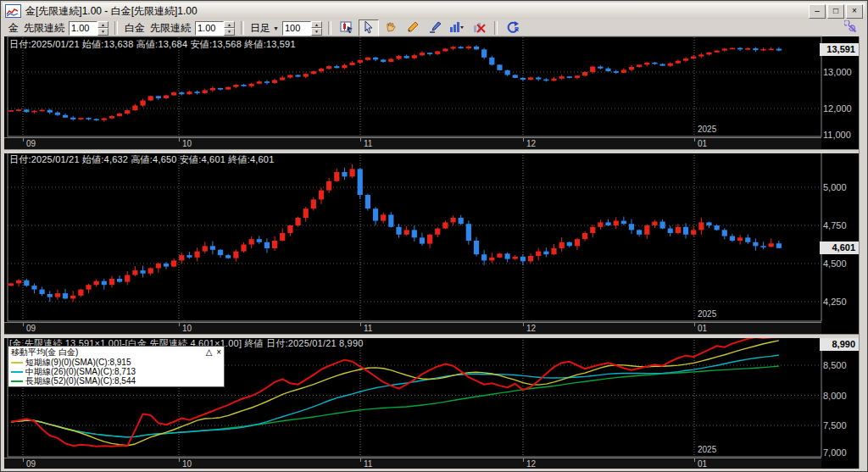 This screenshot has width=868, height=472. I want to click on gold-ytick: 12,000, so click(837, 108).